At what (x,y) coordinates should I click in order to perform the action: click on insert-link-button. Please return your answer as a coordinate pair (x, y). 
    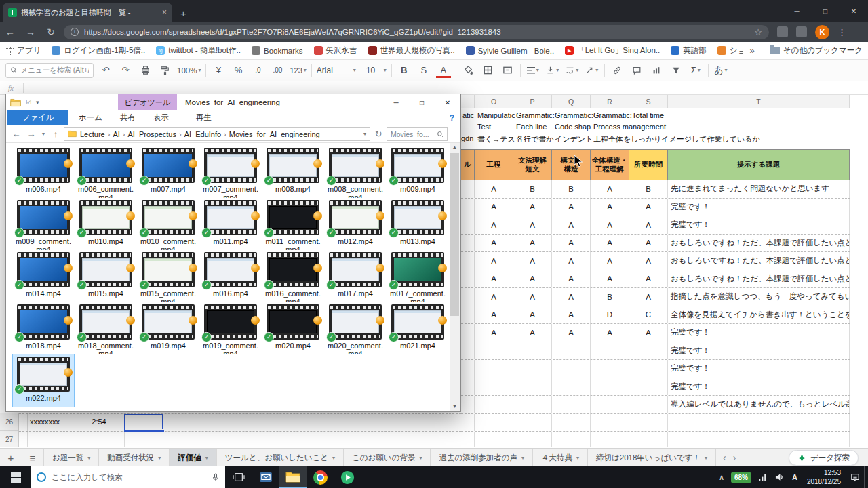
    Looking at the image, I should click on (617, 70).